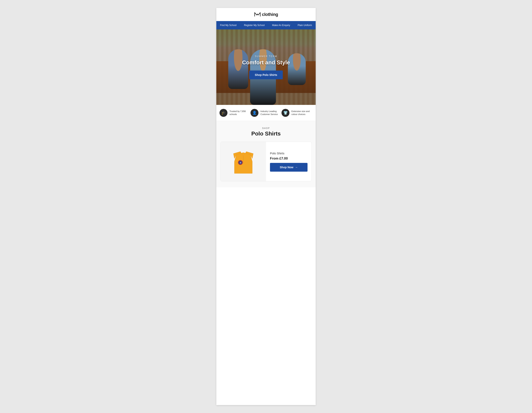  I want to click on logo: clothing, so click(266, 15).